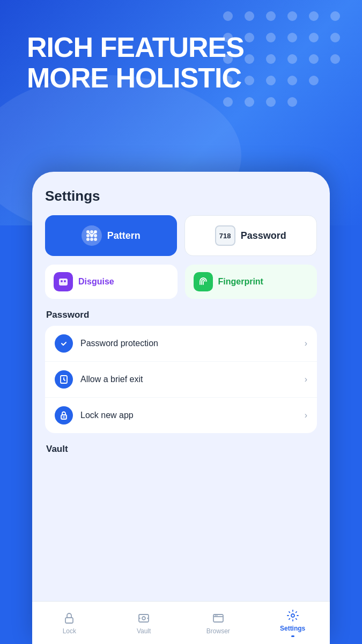 The image size is (362, 644). I want to click on chevron-icon-2: ›, so click(306, 379).